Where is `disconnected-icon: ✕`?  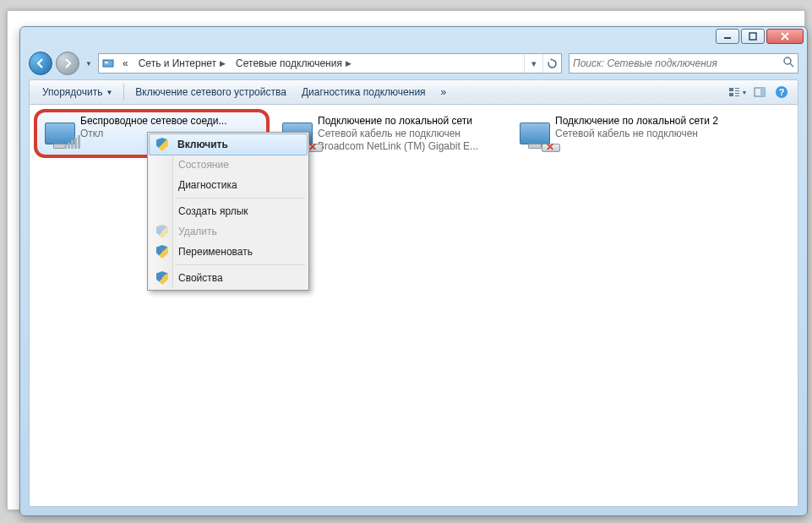
disconnected-icon: ✕ is located at coordinates (550, 147).